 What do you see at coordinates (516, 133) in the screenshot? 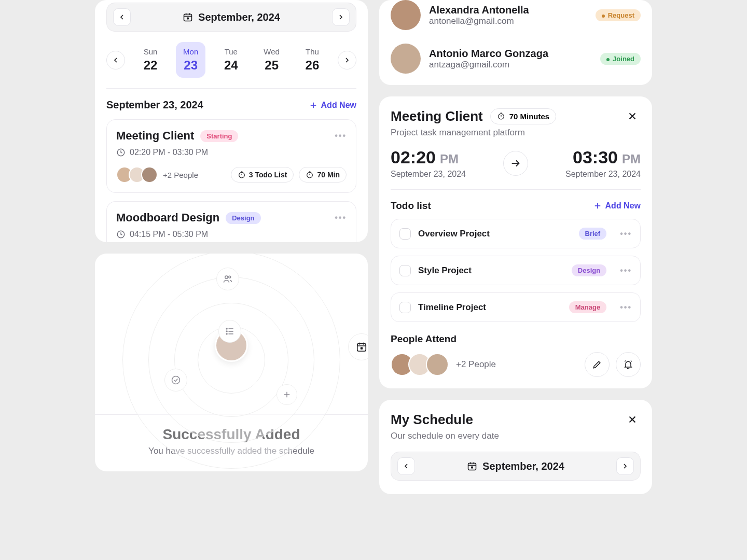
I see `detail-subtitle: Project task management platform` at bounding box center [516, 133].